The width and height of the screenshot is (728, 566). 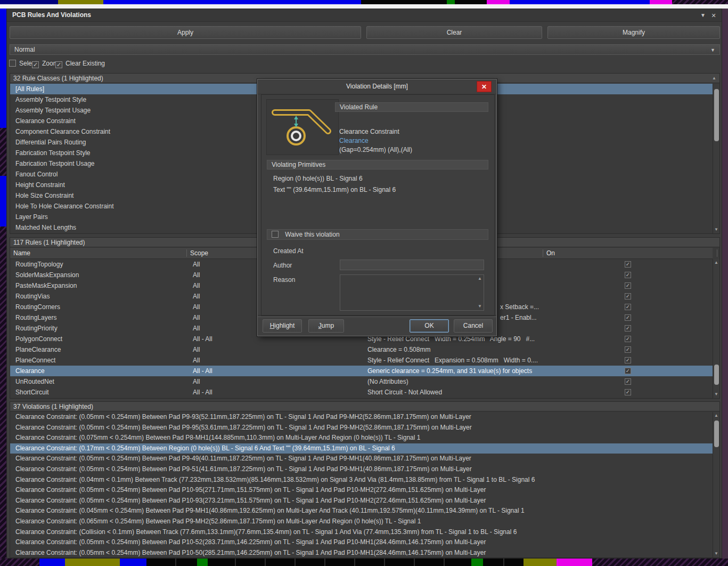 What do you see at coordinates (361, 350) in the screenshot?
I see `rule-row: PlaneClearanceAllClearance = 0.508mm✓` at bounding box center [361, 350].